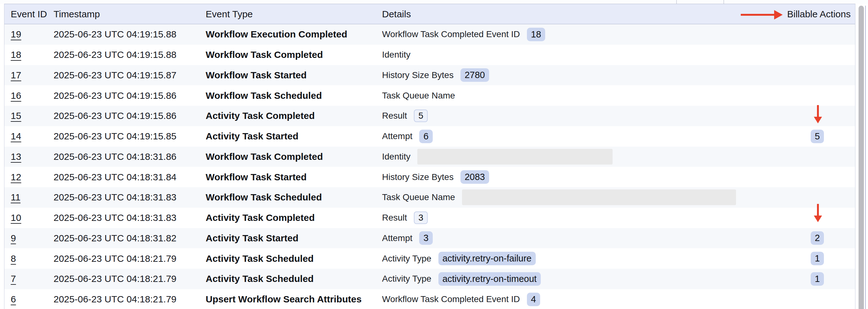 The height and width of the screenshot is (309, 868). What do you see at coordinates (581, 96) in the screenshot?
I see `details-cell: Task Queue Name` at bounding box center [581, 96].